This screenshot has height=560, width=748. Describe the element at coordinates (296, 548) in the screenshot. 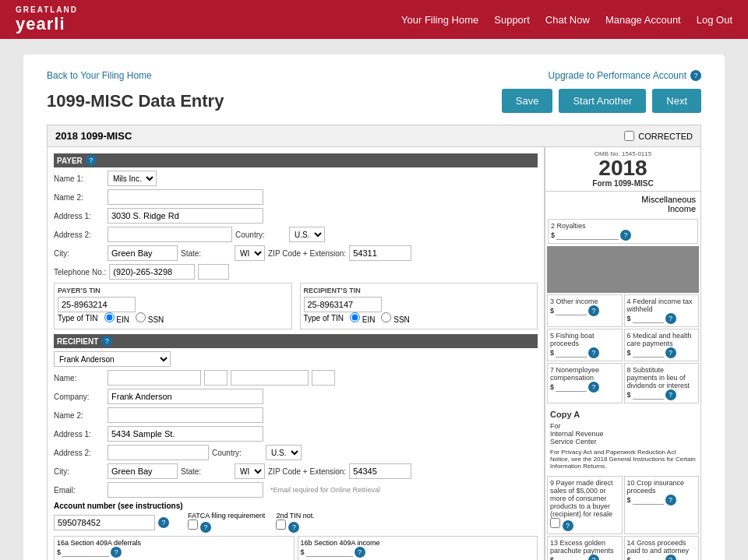

I see `section-409a-row: 16a Section 409A deferrals $ ? 16b Secti…` at that location.